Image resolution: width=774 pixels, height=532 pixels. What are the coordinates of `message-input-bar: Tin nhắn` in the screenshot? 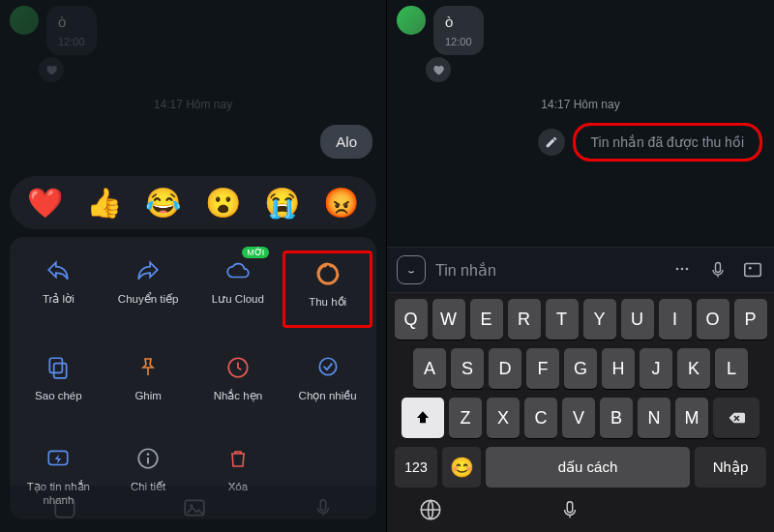 It's located at (580, 270).